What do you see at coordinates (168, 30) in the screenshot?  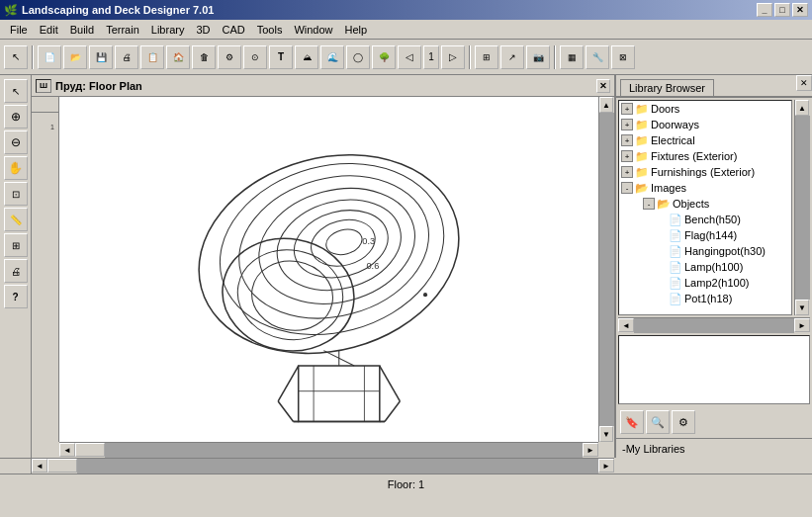 I see `menu-library: Library` at bounding box center [168, 30].